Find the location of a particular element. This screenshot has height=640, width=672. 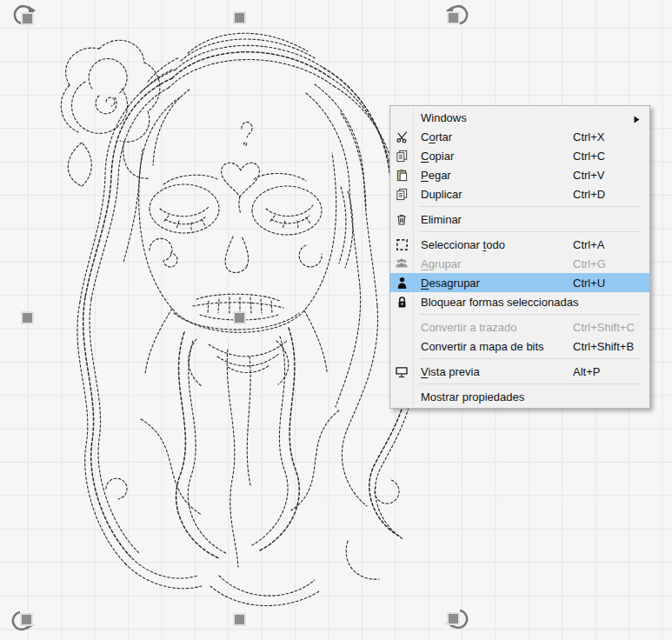

group-icon is located at coordinates (402, 263).